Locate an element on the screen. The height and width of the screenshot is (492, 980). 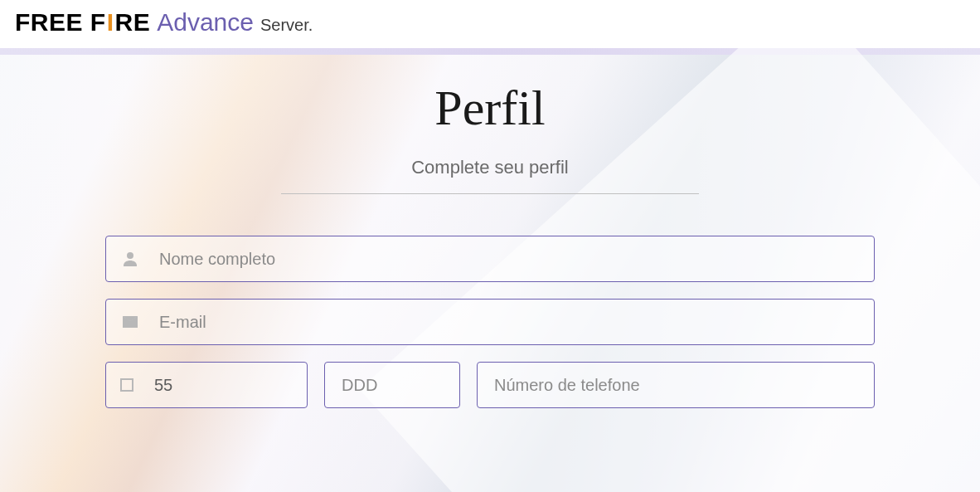
name-input is located at coordinates (510, 259).